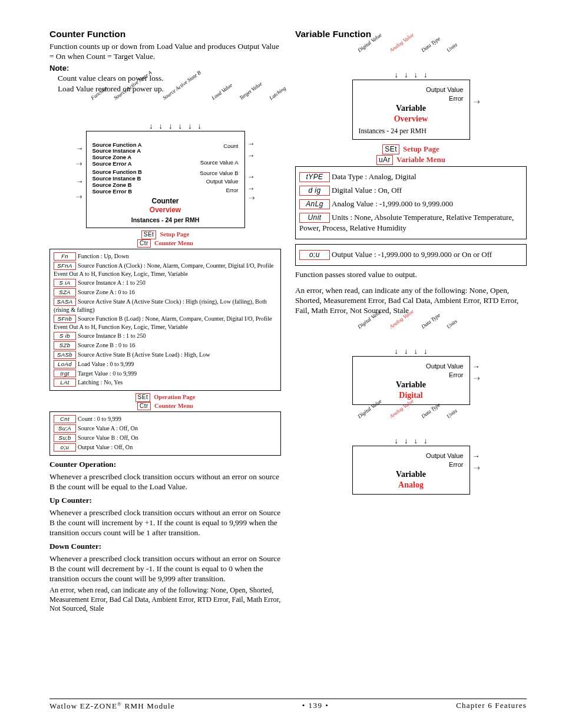 This screenshot has height=728, width=562. I want to click on counter-menu-link: Ctr Counter Menu, so click(165, 244).